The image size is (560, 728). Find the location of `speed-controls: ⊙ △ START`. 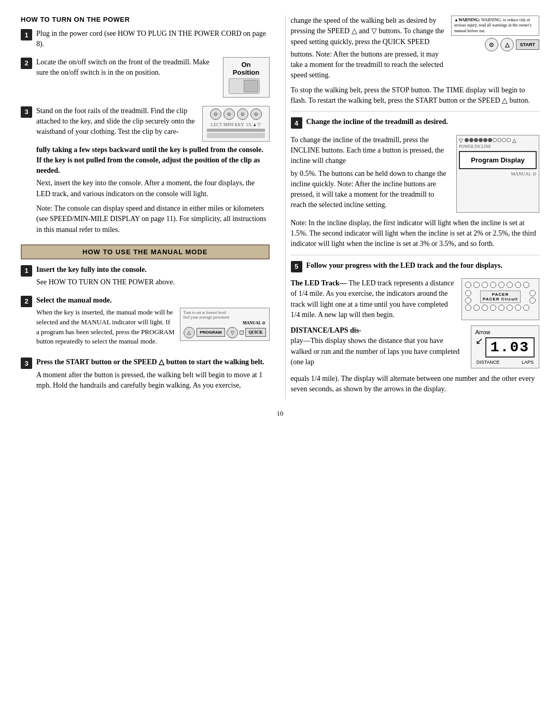

speed-controls: ⊙ △ START is located at coordinates (512, 45).